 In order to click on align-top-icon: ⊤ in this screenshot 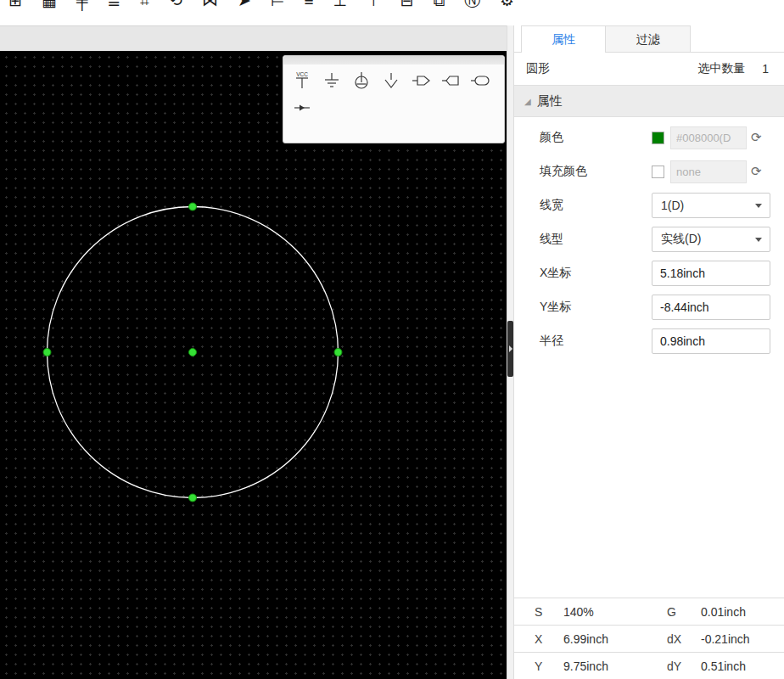, I will do `click(373, 6)`.